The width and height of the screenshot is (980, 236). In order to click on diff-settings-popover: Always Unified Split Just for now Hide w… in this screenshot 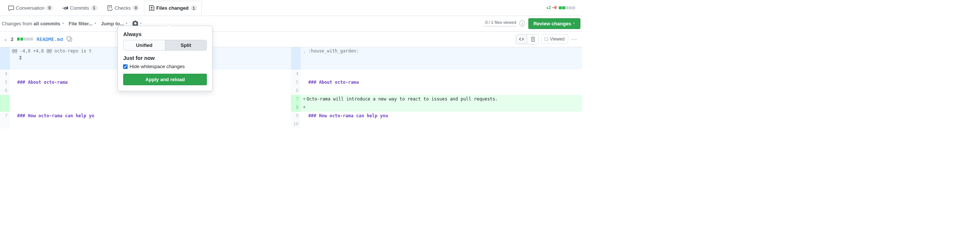, I will do `click(165, 59)`.